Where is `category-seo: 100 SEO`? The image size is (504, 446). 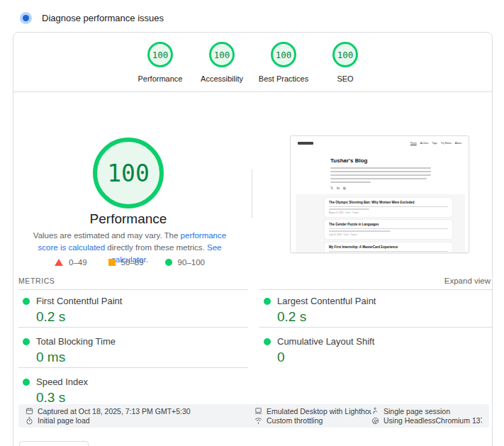
category-seo: 100 SEO is located at coordinates (346, 62).